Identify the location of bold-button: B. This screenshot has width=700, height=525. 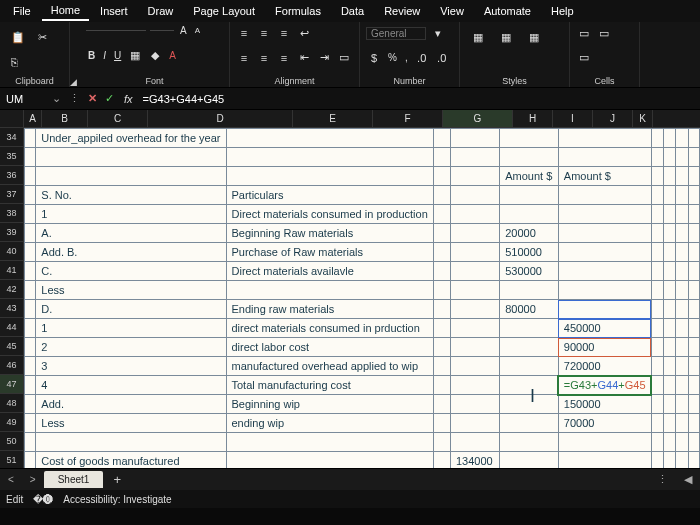
(92, 56).